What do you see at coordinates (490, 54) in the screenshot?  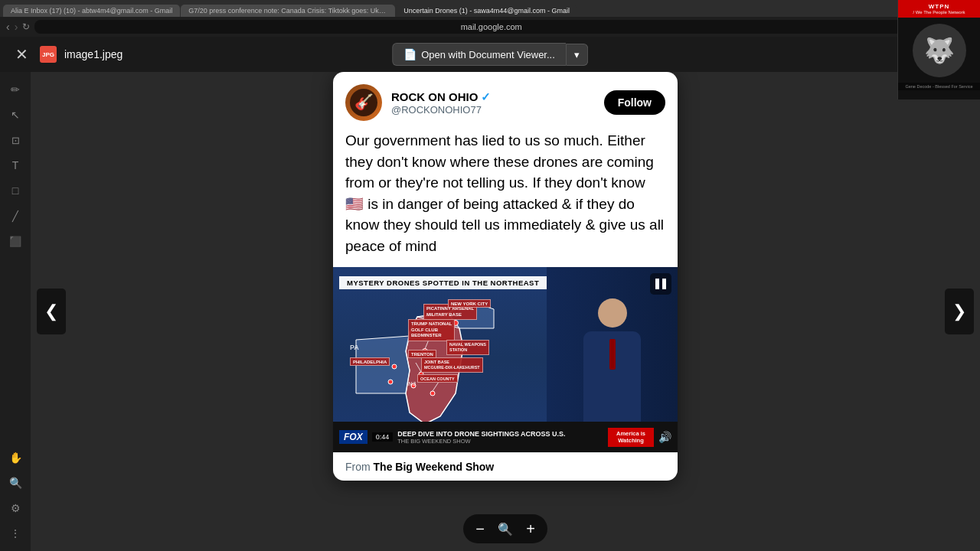 I see `viewer-toolbar: ✕ JPG image1.jpeg 📄 Open with Document V…` at bounding box center [490, 54].